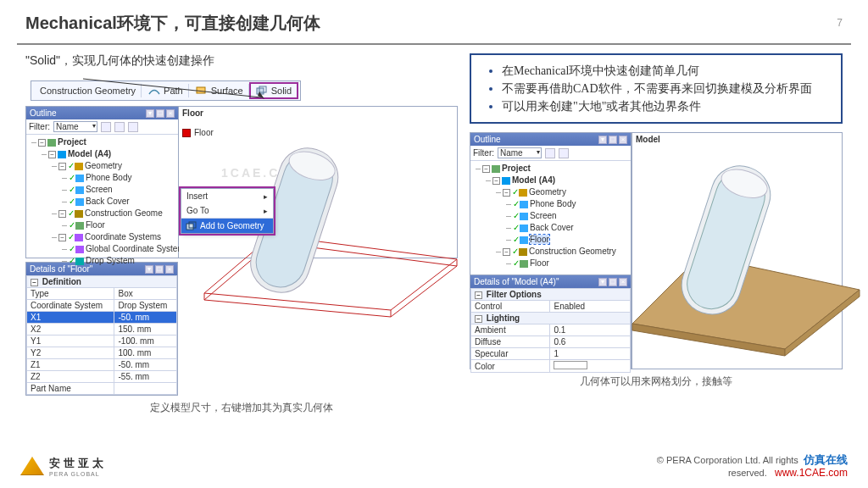  What do you see at coordinates (551, 153) in the screenshot?
I see `outline-filter-right: Filter: Name` at bounding box center [551, 153].